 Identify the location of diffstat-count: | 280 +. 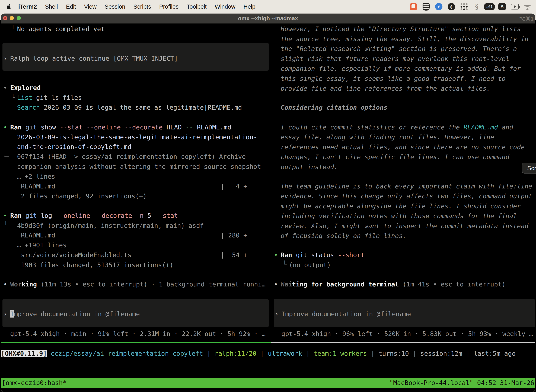
(234, 235).